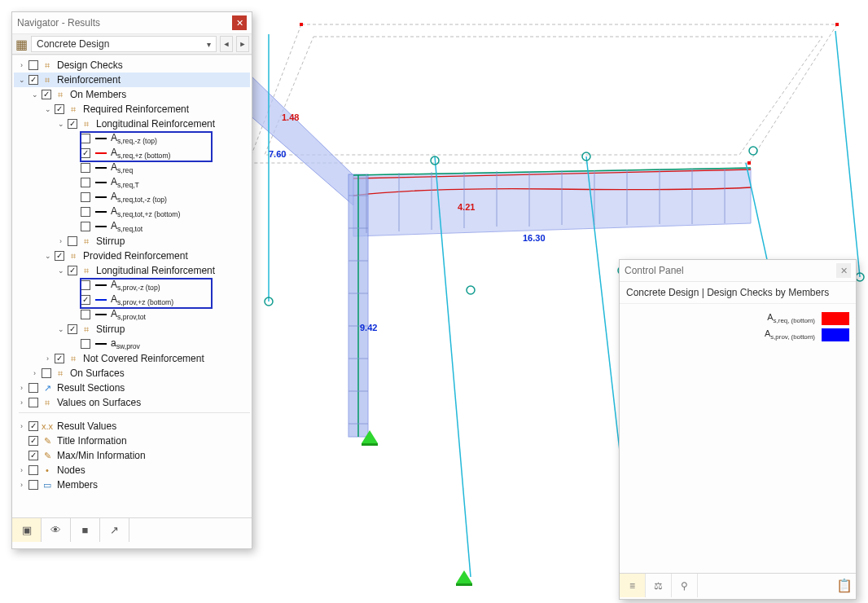 This screenshot has width=868, height=603. Describe the element at coordinates (132, 426) in the screenshot. I see `tree-row: ›x.xResult Values` at that location.